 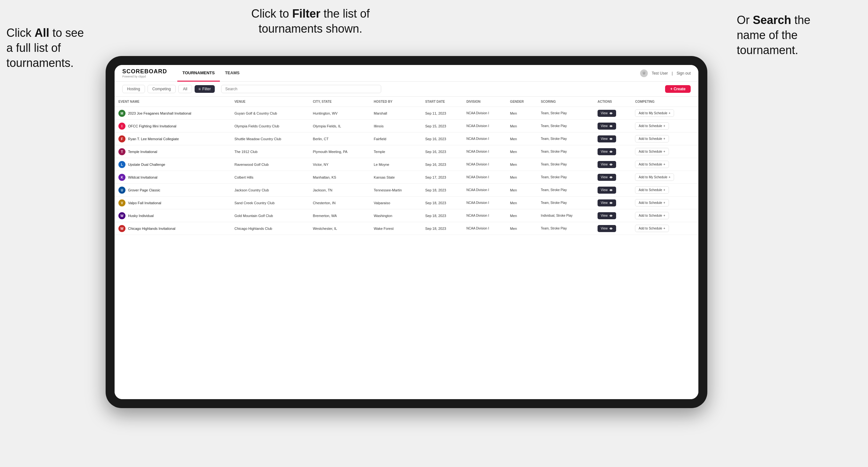 What do you see at coordinates (442, 139) in the screenshot?
I see `cell-start-date-2: Sep 16, 2023` at bounding box center [442, 139].